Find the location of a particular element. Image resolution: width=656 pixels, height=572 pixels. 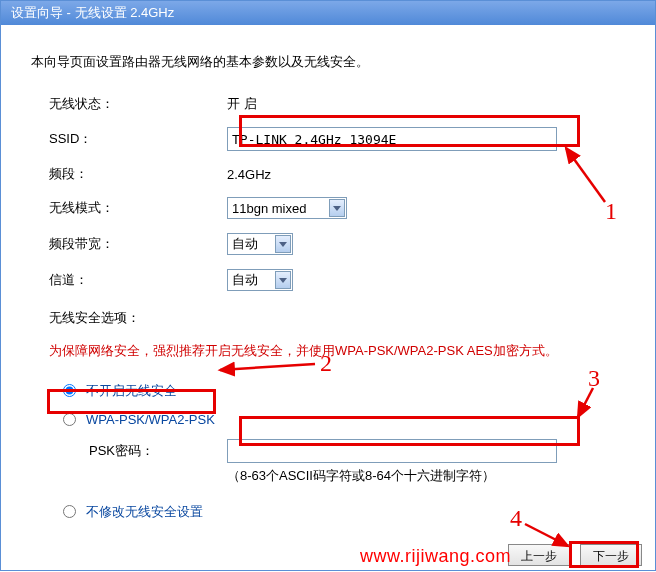

label-ssid: SSID： is located at coordinates (138, 139).